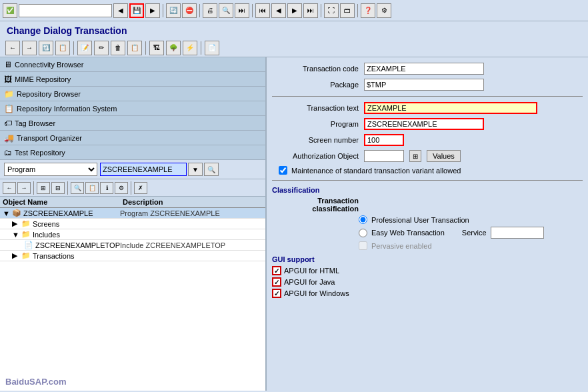  Describe the element at coordinates (7, 213) in the screenshot. I see `expand0: ▼` at that location.